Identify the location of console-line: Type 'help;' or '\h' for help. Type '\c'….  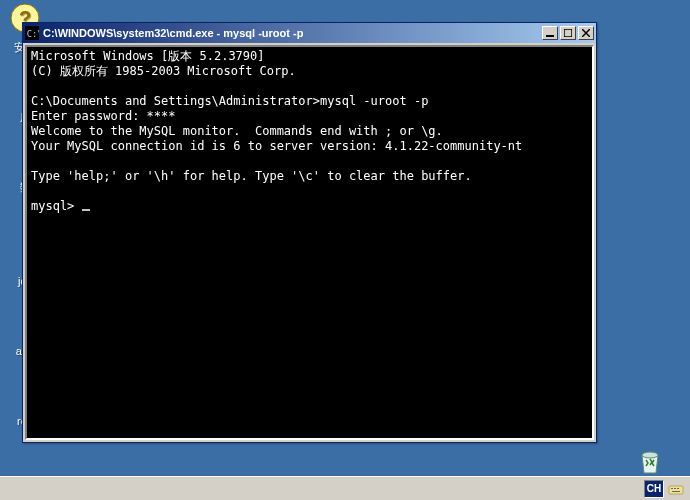
(252, 176).